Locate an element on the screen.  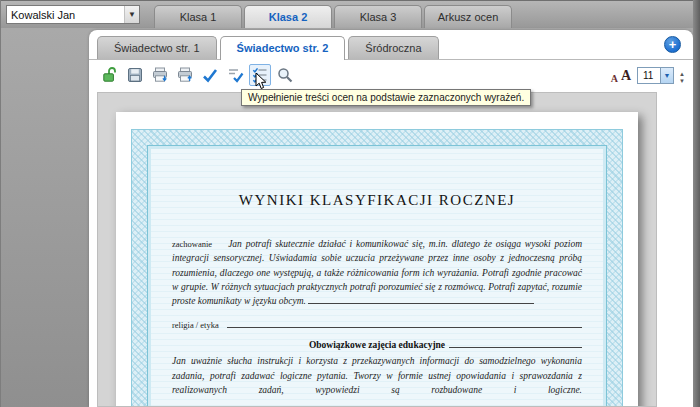
subjects-heading: Obowiązkowe zajęcia edukacyjne is located at coordinates (377, 345).